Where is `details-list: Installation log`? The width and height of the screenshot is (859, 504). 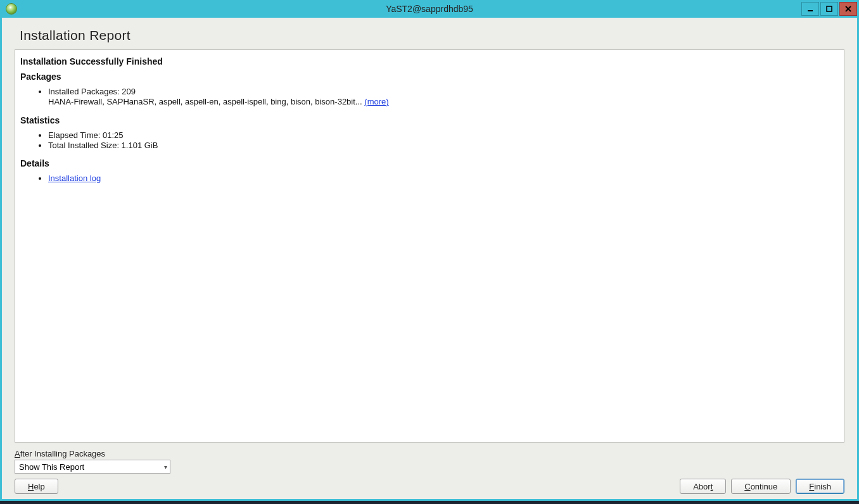
details-list: Installation log is located at coordinates (430, 179).